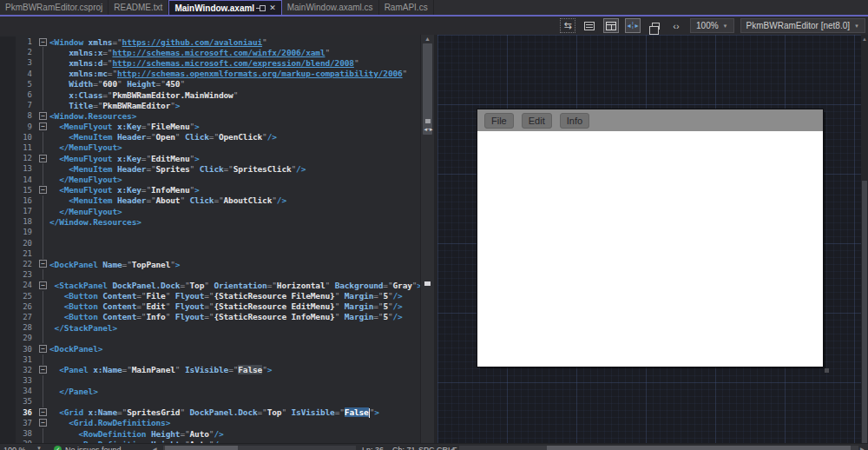 Image resolution: width=868 pixels, height=450 pixels. What do you see at coordinates (210, 148) in the screenshot?
I see `code-line: 11 </MenuFlyout>` at bounding box center [210, 148].